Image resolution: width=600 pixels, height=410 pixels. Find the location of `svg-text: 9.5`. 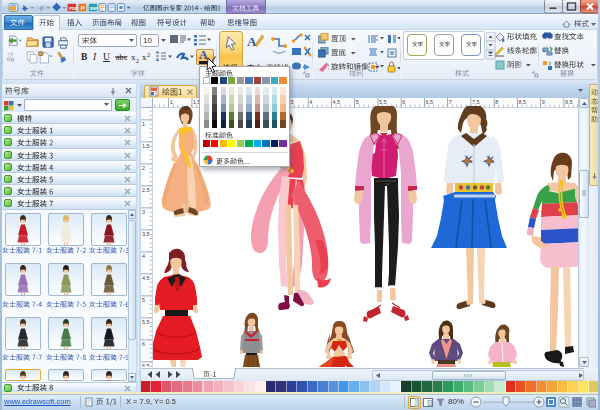

svg-text: 9.5 is located at coordinates (569, 102).